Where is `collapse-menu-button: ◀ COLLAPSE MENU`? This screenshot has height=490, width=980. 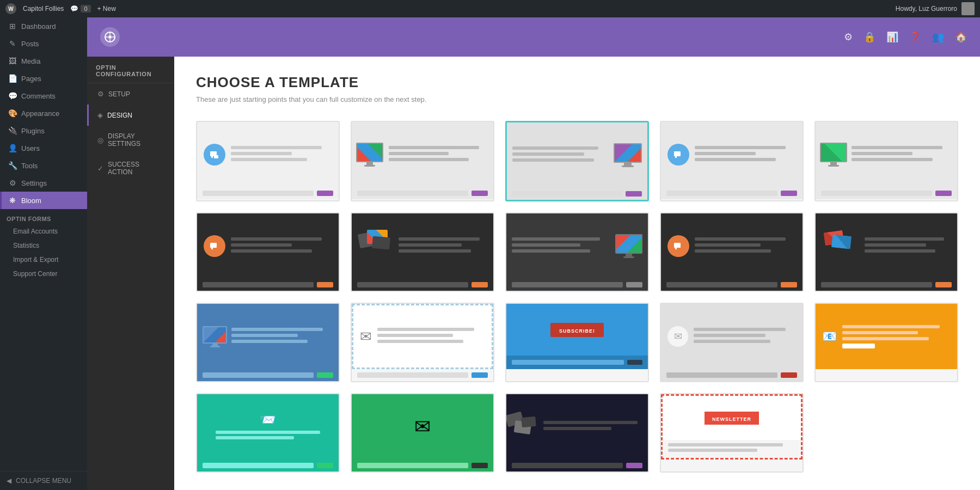 collapse-menu-button: ◀ COLLAPSE MENU is located at coordinates (44, 480).